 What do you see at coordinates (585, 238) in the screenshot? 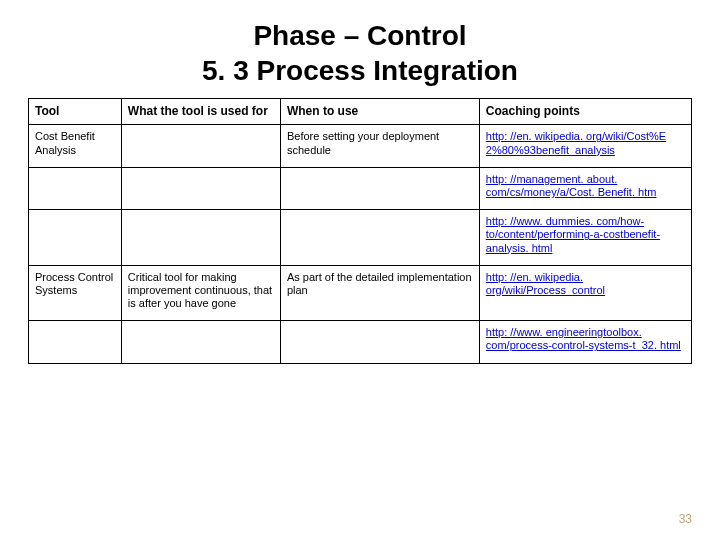
I see `cell-coaching: http: //www. dummies. com/how-to/content…` at bounding box center [585, 238].